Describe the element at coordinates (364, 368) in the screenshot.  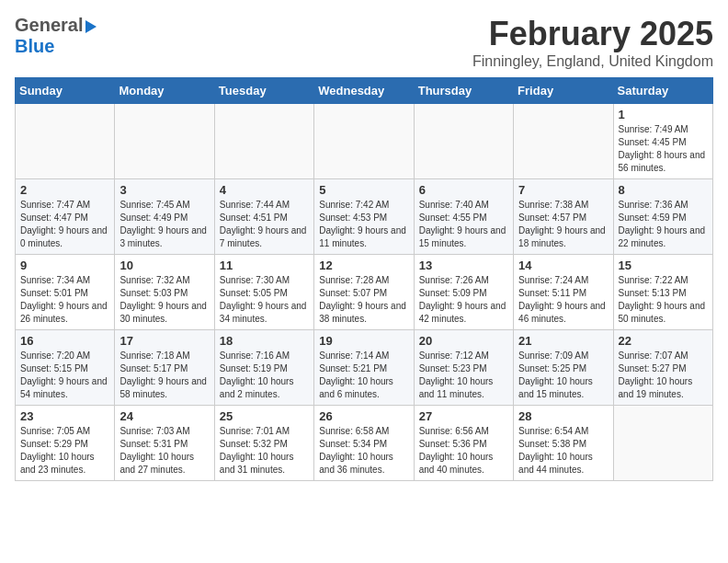
I see `calendar-cell: 19Sunrise: 7:14 AM Sunset: 5:21 PM Dayli…` at that location.